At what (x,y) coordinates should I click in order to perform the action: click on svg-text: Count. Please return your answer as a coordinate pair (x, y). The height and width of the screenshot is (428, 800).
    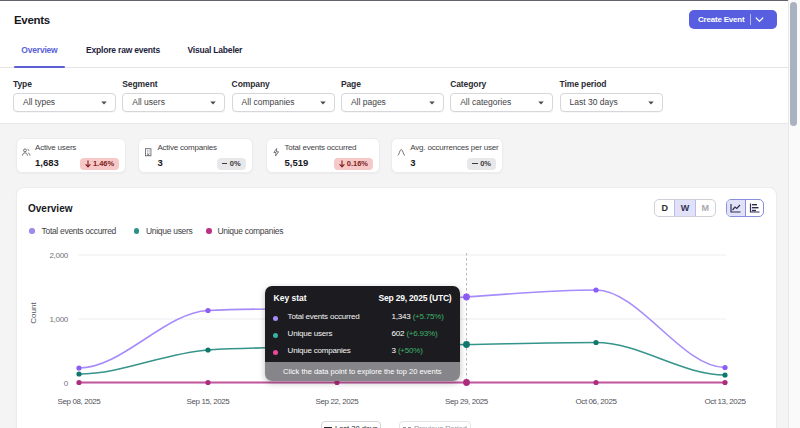
    Looking at the image, I should click on (34, 313).